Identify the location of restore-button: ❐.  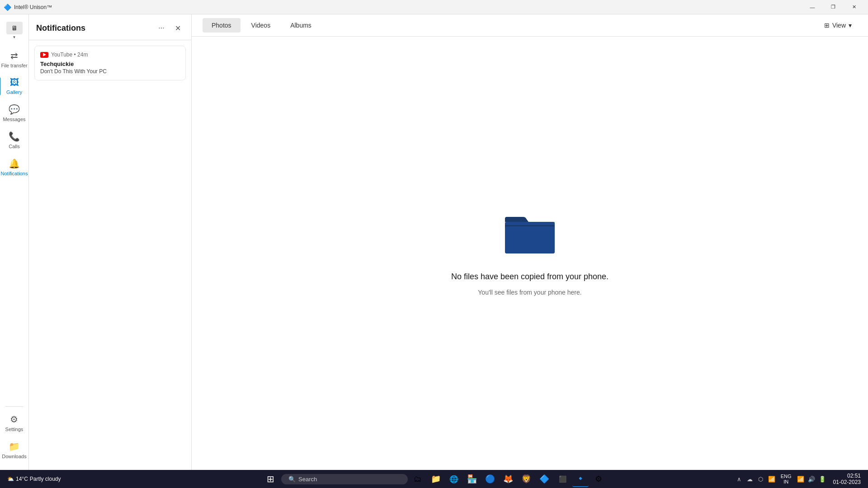
(833, 7).